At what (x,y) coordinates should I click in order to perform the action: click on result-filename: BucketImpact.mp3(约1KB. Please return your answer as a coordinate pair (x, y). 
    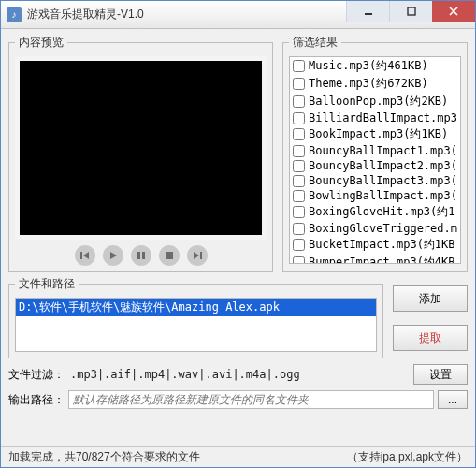
    Looking at the image, I should click on (382, 245).